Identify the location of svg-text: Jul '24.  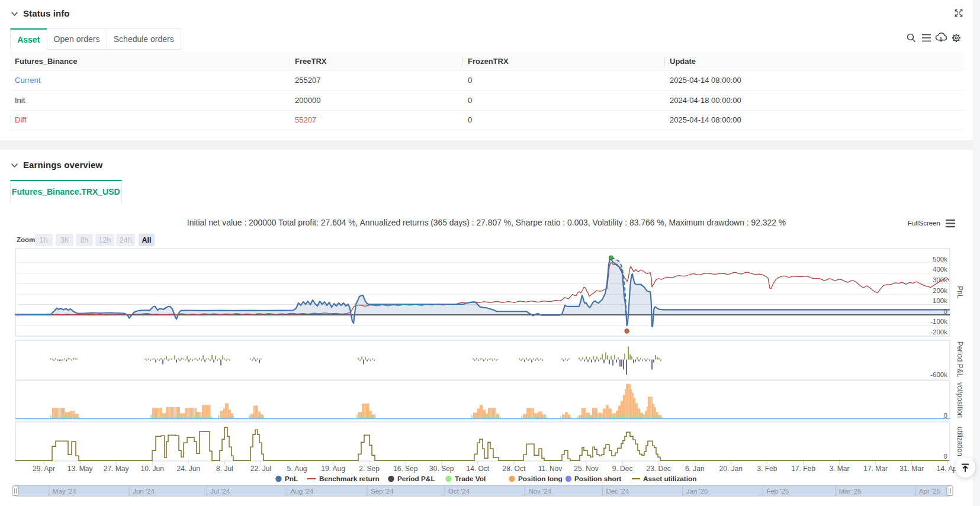
(220, 491).